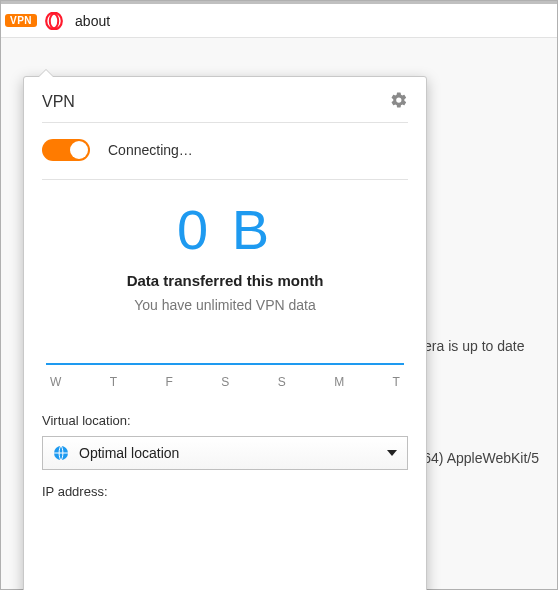 This screenshot has height=590, width=558. Describe the element at coordinates (478, 402) in the screenshot. I see `background-info-lines: pera is up to date it x64) AppleWebKit/5` at that location.